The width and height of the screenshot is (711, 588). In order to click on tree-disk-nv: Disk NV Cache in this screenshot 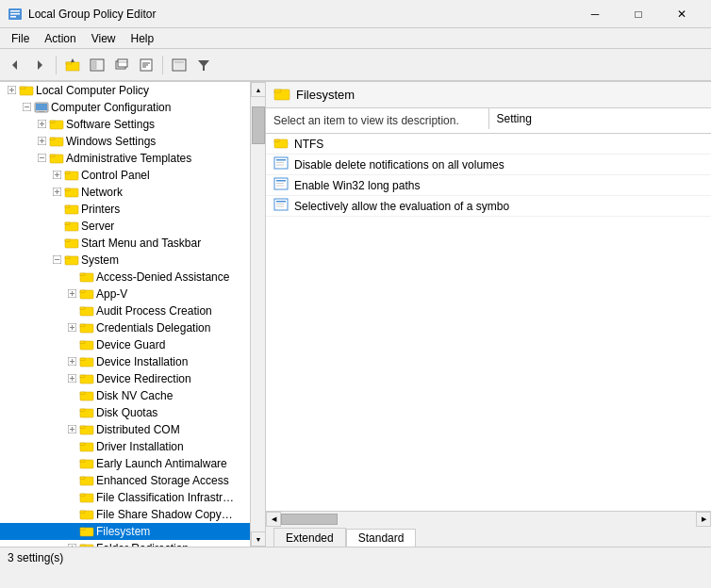, I will do `click(124, 396)`.